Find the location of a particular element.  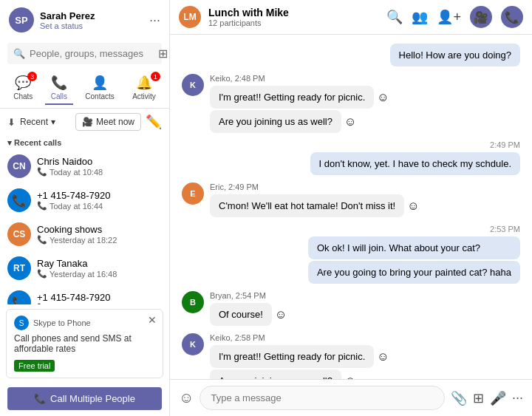

chevron-down-icon: ▾ is located at coordinates (53, 122).